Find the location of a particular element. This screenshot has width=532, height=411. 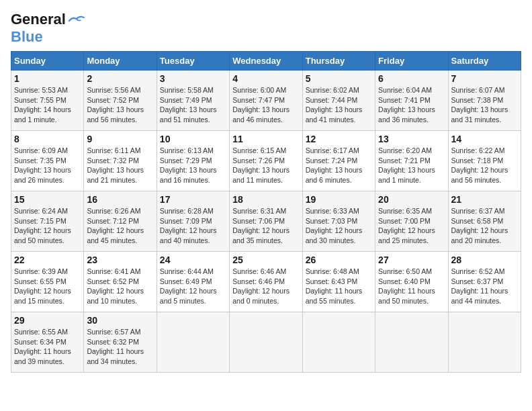

day-number: 2 is located at coordinates (120, 79).